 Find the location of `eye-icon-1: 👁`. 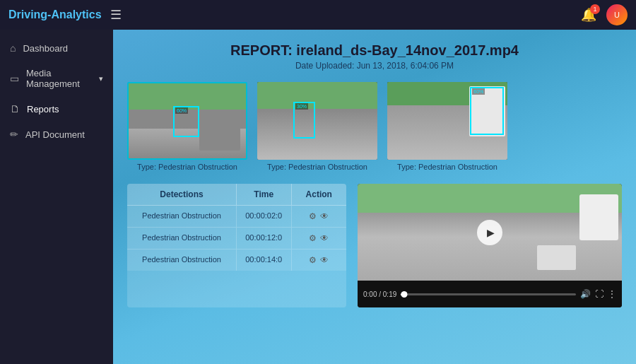

eye-icon-1: 👁 is located at coordinates (324, 216).